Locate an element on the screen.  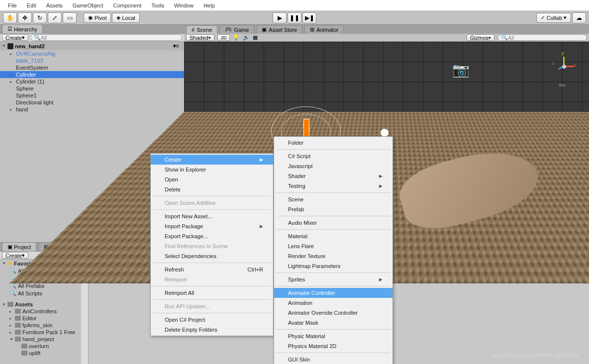
pause-button: ❚❚ is located at coordinates (294, 18).